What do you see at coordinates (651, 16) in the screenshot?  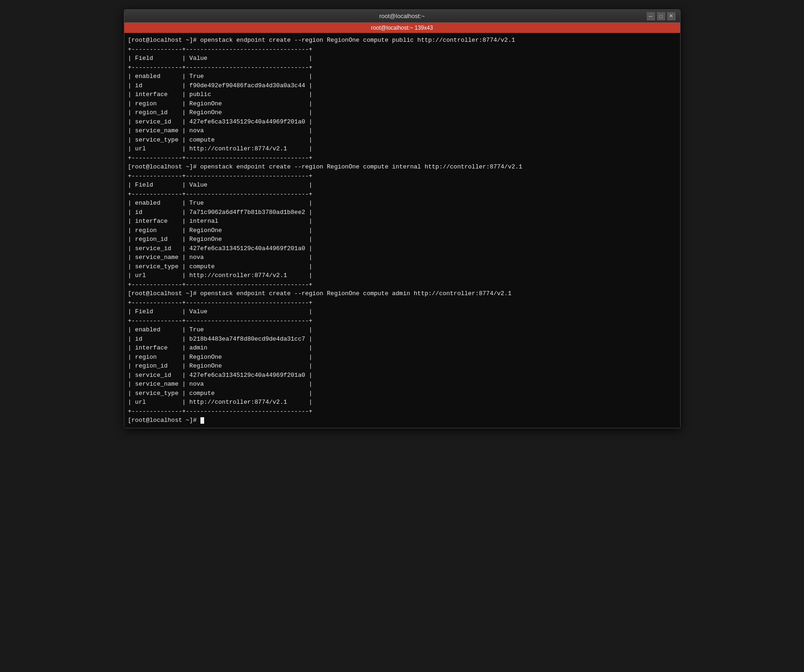 I see `minimize-button: ─` at bounding box center [651, 16].